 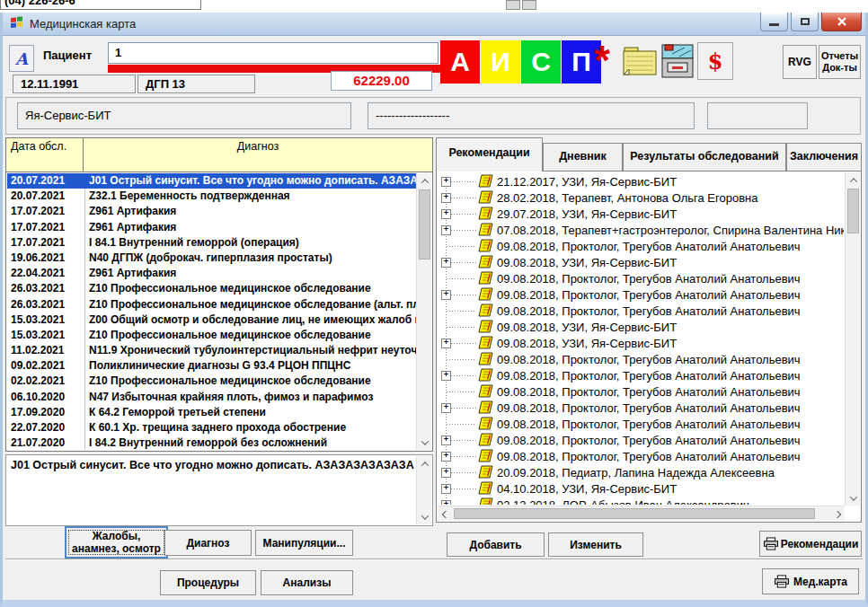 What do you see at coordinates (824, 157) in the screenshot?
I see `tab-conclusions: Заключения` at bounding box center [824, 157].